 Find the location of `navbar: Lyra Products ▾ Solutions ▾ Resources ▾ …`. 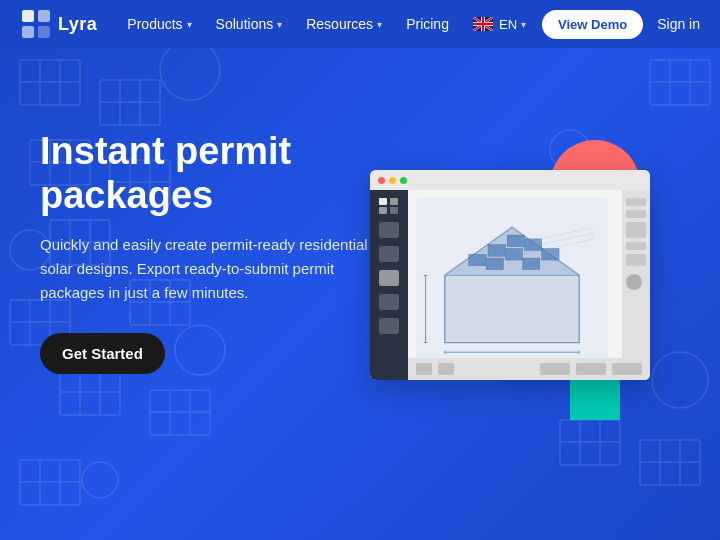

navbar: Lyra Products ▾ Solutions ▾ Resources ▾ … is located at coordinates (360, 24).